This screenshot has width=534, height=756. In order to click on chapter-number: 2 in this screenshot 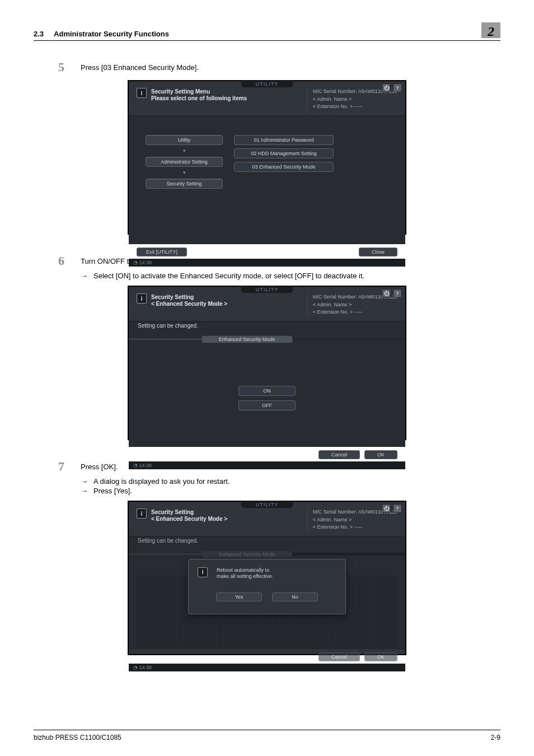, I will do `click(491, 31)`.